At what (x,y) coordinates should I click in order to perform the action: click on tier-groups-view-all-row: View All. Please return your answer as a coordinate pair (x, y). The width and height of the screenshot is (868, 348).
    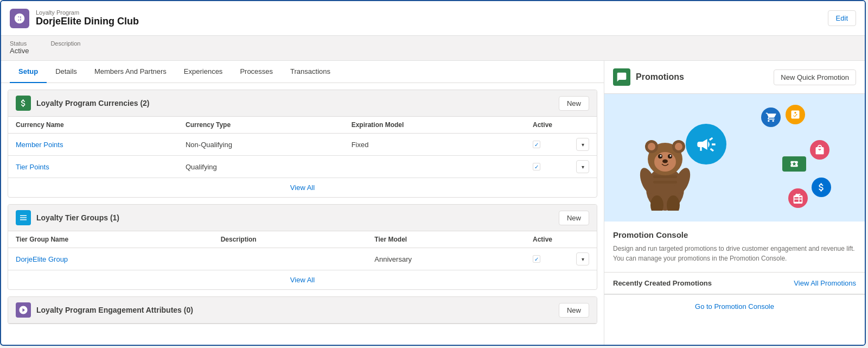
    Looking at the image, I should click on (303, 280).